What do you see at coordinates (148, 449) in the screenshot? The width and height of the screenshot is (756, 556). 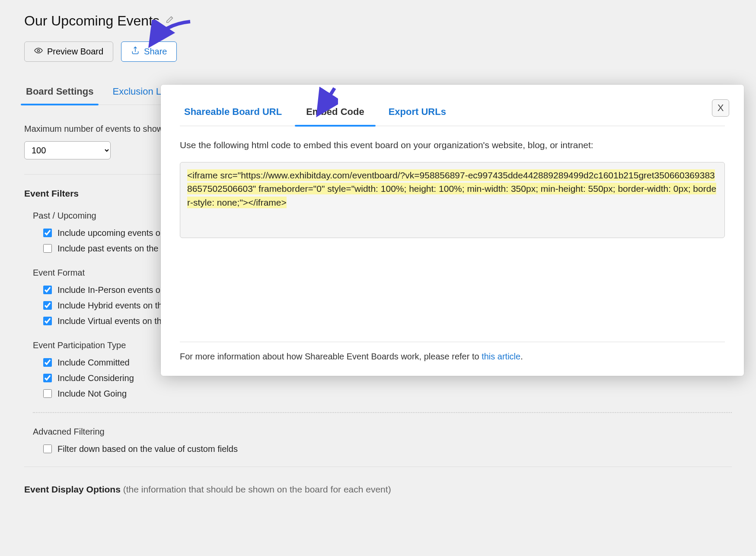 I see `chk-filter-custom-label: Filter down based on the value of custom…` at bounding box center [148, 449].